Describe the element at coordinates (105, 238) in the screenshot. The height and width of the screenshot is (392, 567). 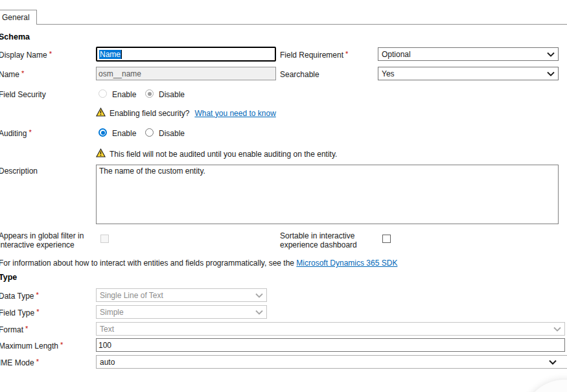
I see `appears-global-filter-checkbox` at that location.